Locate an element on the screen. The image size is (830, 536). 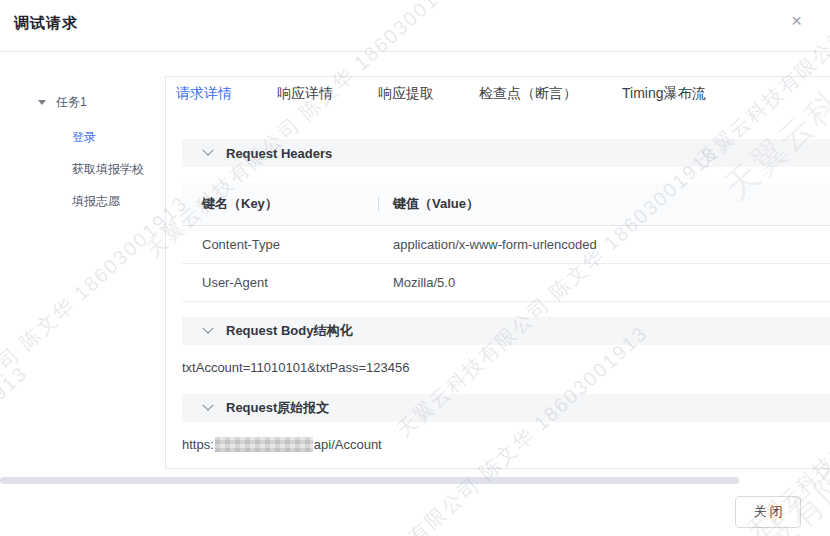
tab-response-detail: 响应详情 is located at coordinates (305, 94).